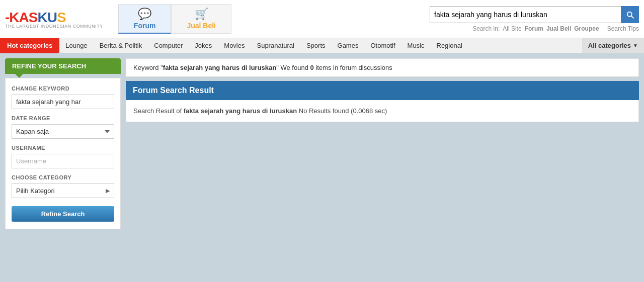 The width and height of the screenshot is (644, 282). Describe the element at coordinates (61, 17) in the screenshot. I see `logo-kus: S` at that location.